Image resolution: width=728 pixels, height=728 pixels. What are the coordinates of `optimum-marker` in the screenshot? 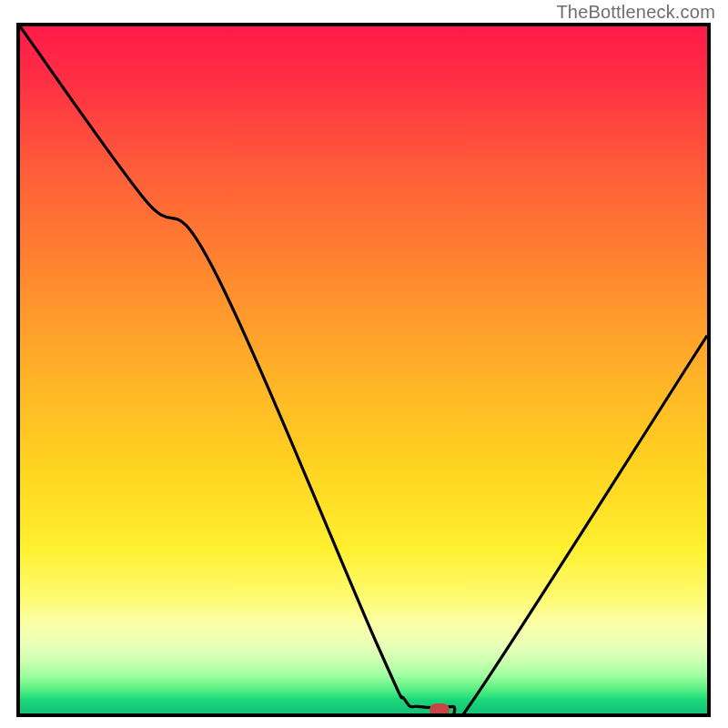 It's located at (440, 710).